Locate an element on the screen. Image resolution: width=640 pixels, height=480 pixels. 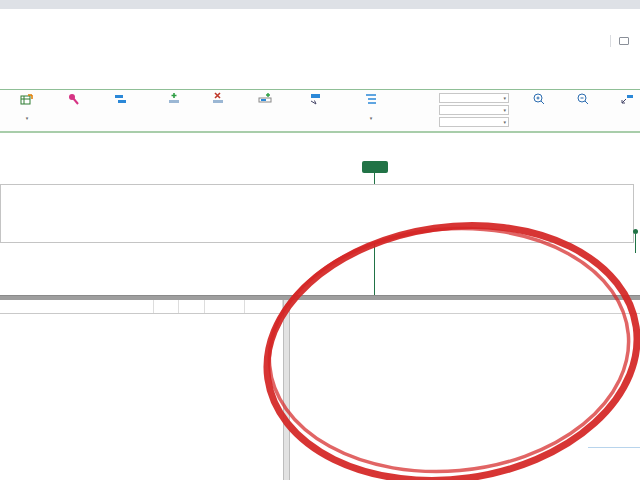
insert-task-button is located at coordinates (174, 98).